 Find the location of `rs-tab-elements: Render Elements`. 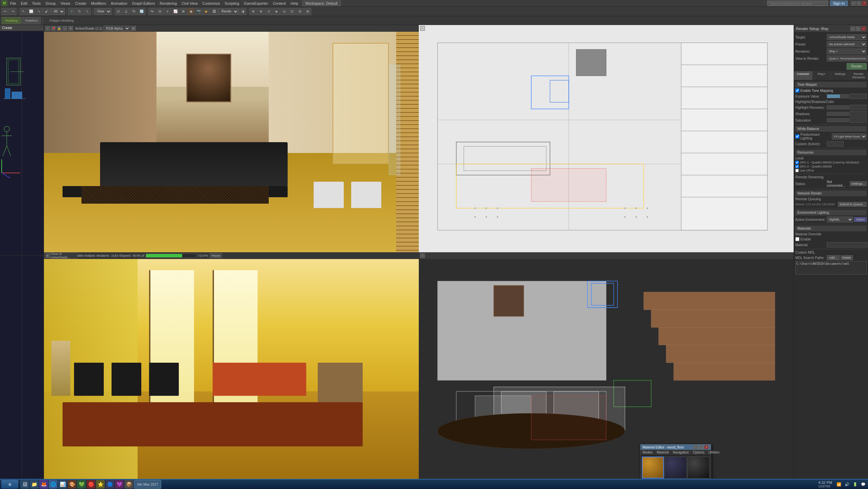

rs-tab-elements: Render Elements is located at coordinates (859, 76).